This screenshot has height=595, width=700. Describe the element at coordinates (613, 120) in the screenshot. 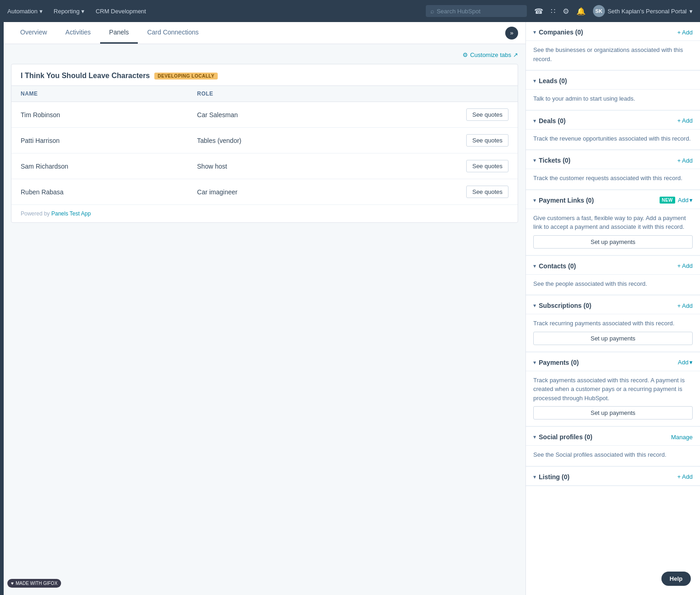

I see `section-header-deals: ▾ Deals (0) + Add` at that location.